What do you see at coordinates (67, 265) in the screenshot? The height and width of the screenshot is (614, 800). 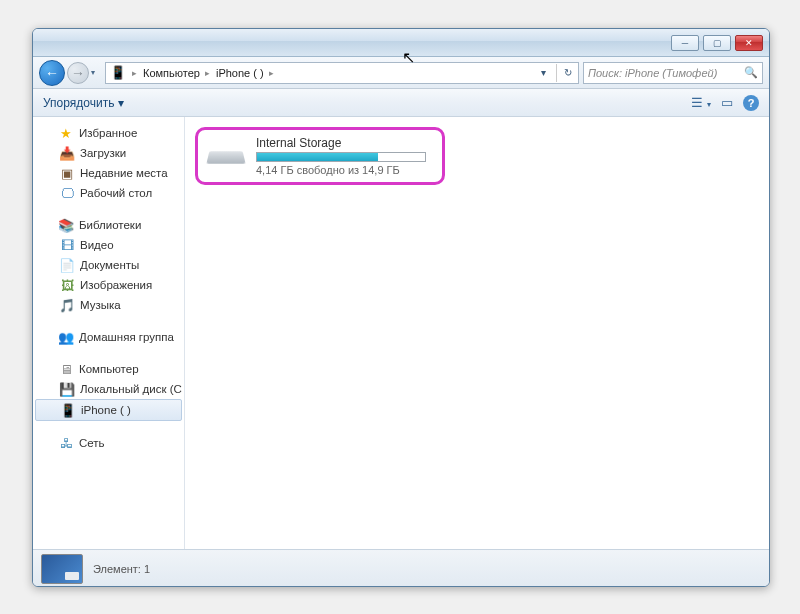 I see `document-icon: 📄` at bounding box center [67, 265].